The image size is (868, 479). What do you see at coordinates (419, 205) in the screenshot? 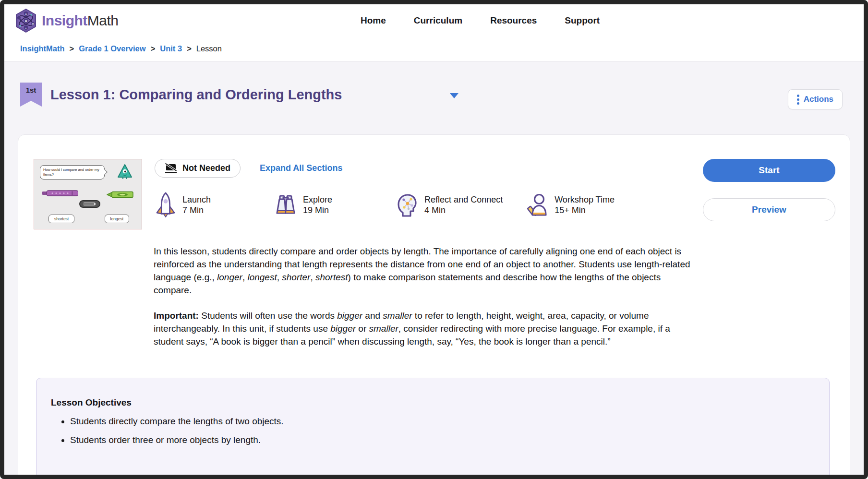
I see `lesson-sections-row: Launch 7 Min` at bounding box center [419, 205].